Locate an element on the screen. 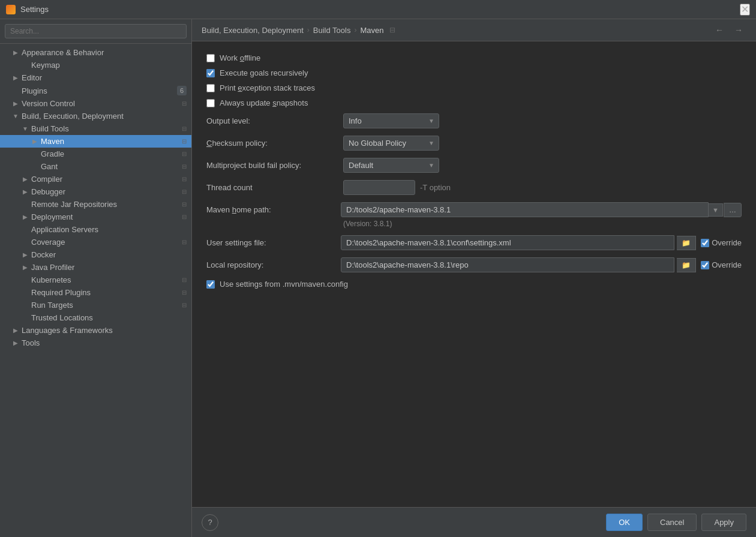  user-settings-override-wrapper: Override is located at coordinates (721, 242).